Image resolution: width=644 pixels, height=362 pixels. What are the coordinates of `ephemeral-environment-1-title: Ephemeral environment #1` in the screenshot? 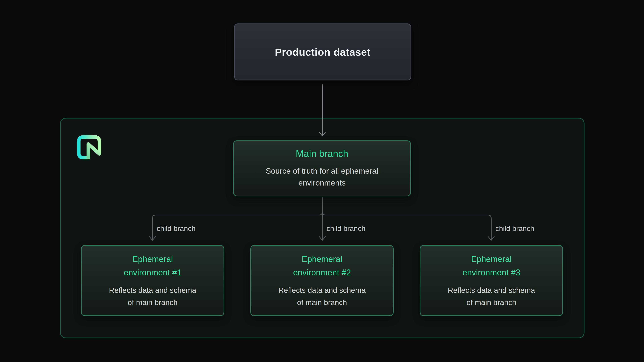 It's located at (153, 266).